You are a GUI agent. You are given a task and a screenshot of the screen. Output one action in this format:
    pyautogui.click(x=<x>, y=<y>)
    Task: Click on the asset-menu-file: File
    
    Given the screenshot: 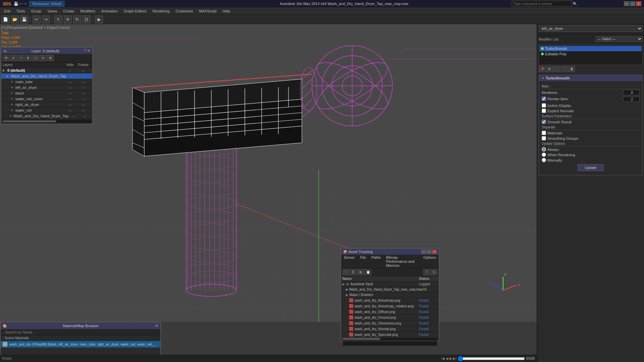 What is the action you would take?
    pyautogui.click(x=363, y=261)
    